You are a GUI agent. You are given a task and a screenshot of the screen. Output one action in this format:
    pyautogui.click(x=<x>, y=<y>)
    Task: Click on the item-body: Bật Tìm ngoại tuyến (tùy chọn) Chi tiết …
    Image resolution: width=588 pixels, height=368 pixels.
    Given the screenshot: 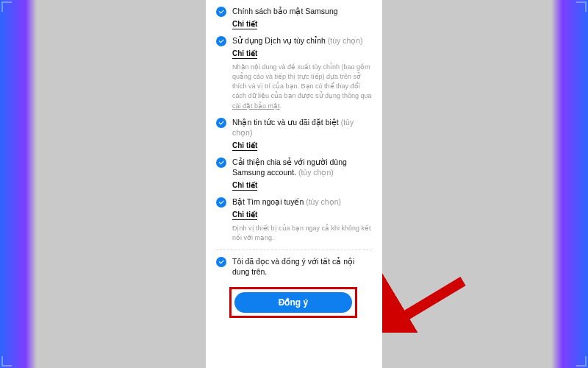 What is the action you would take?
    pyautogui.click(x=302, y=219)
    